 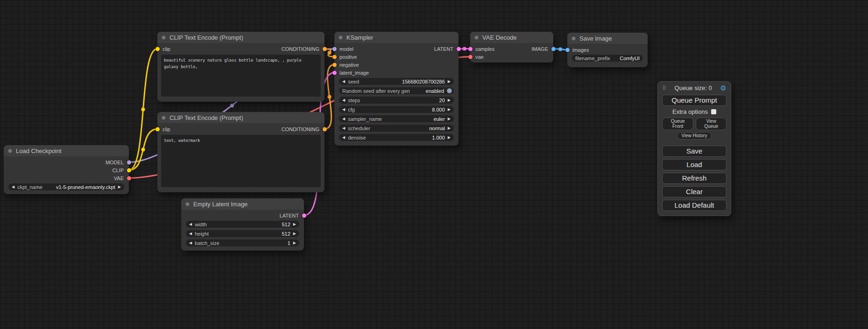 What do you see at coordinates (396, 89) in the screenshot?
I see `node-ksampler: KSampler model LATENT positive negative …` at bounding box center [396, 89].